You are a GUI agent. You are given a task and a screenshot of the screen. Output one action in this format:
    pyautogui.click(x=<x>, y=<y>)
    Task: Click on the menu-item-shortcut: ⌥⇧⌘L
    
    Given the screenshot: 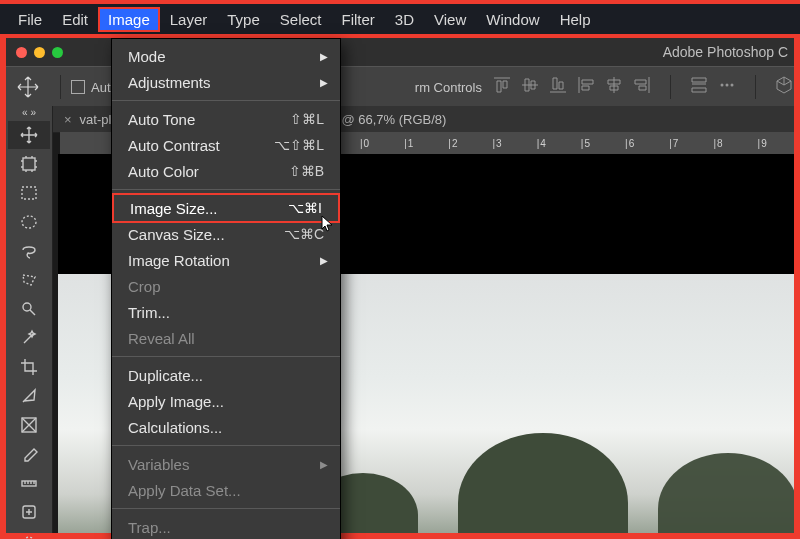 What is the action you would take?
    pyautogui.click(x=299, y=145)
    